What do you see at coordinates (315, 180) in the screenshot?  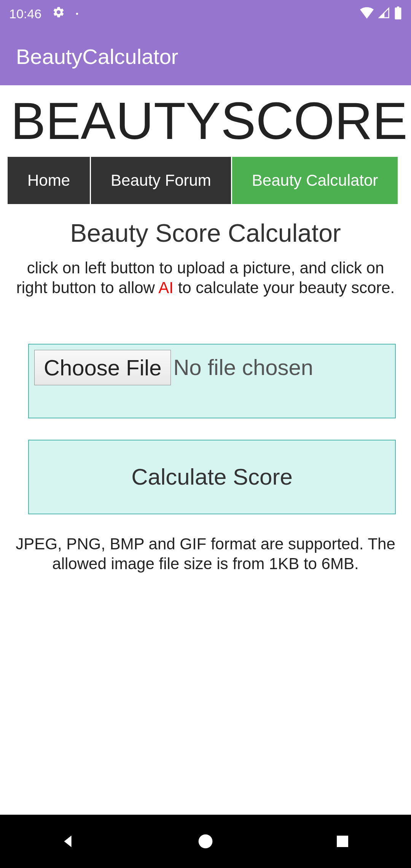 I see `tab-beauty-calculator: Beauty Calculator` at bounding box center [315, 180].